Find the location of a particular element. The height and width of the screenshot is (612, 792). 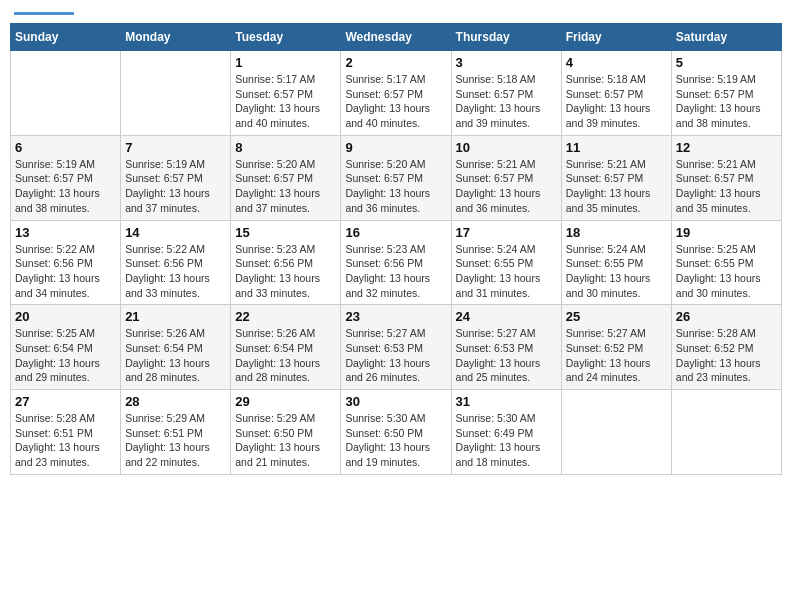

calendar-cell: 30Sunrise: 5:30 AMSunset: 6:50 PMDayligh… is located at coordinates (396, 432).